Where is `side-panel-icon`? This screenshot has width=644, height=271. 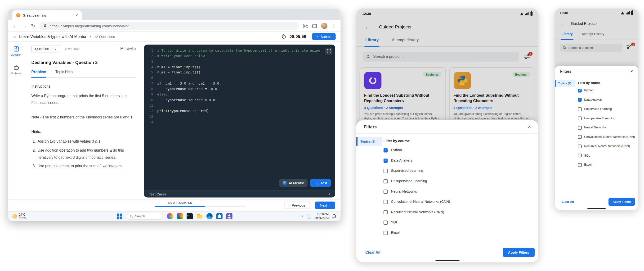
side-panel-icon is located at coordinates (314, 26).